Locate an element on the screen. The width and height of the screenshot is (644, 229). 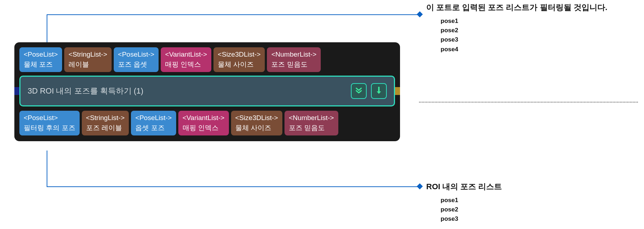
callout-line-input-h is located at coordinates (233, 15).